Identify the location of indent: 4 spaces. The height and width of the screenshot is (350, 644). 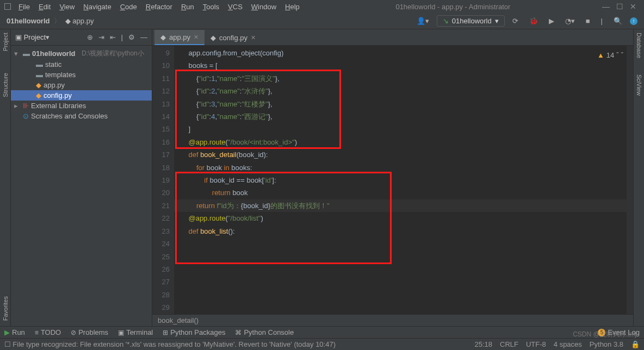
(568, 345).